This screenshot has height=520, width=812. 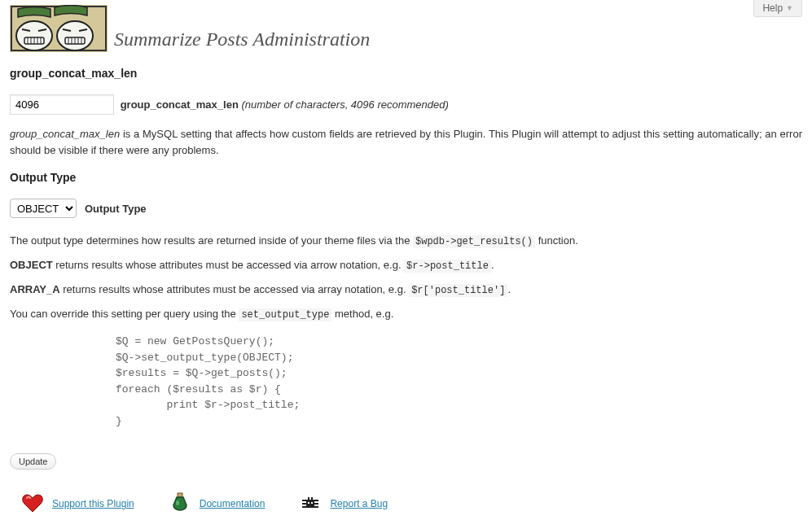 I want to click on outputtype-p4: You can override this setting per query …, so click(x=406, y=314).